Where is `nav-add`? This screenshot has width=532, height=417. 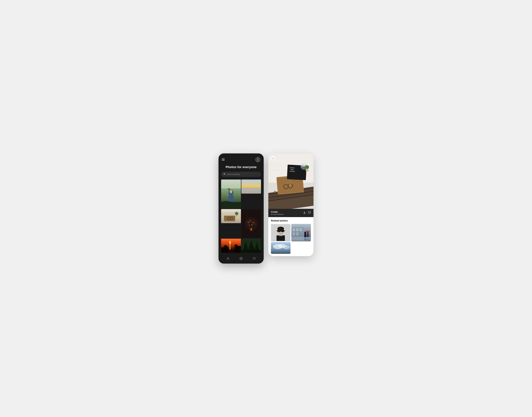 nav-add is located at coordinates (241, 258).